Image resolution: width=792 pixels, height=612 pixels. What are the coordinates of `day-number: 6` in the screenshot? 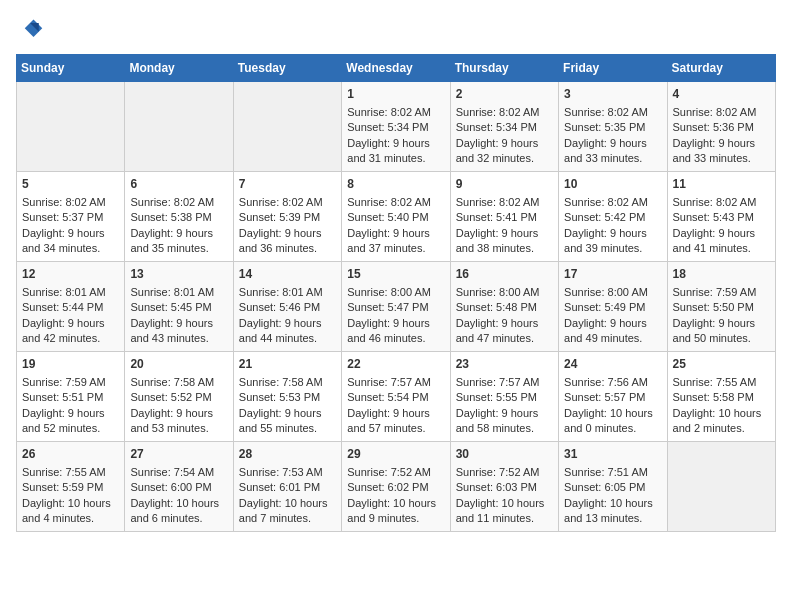 It's located at (178, 184).